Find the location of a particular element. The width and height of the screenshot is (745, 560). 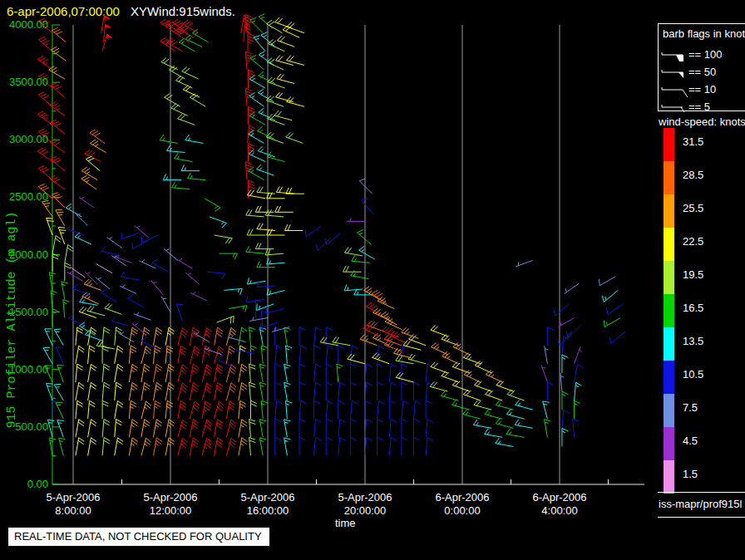

full-barb-icon is located at coordinates (685, 93).